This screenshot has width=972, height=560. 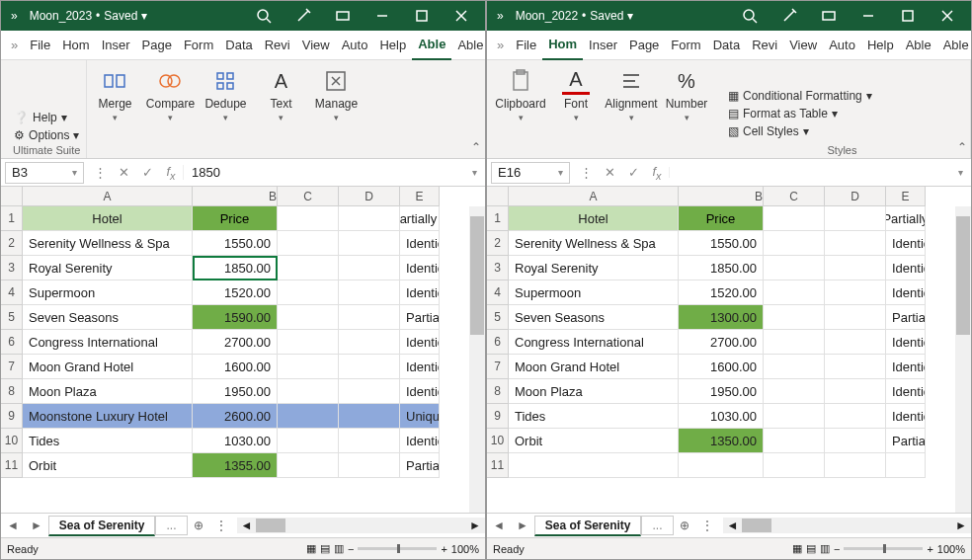 I want to click on sheet-tab-hidden: ..., so click(x=171, y=525).